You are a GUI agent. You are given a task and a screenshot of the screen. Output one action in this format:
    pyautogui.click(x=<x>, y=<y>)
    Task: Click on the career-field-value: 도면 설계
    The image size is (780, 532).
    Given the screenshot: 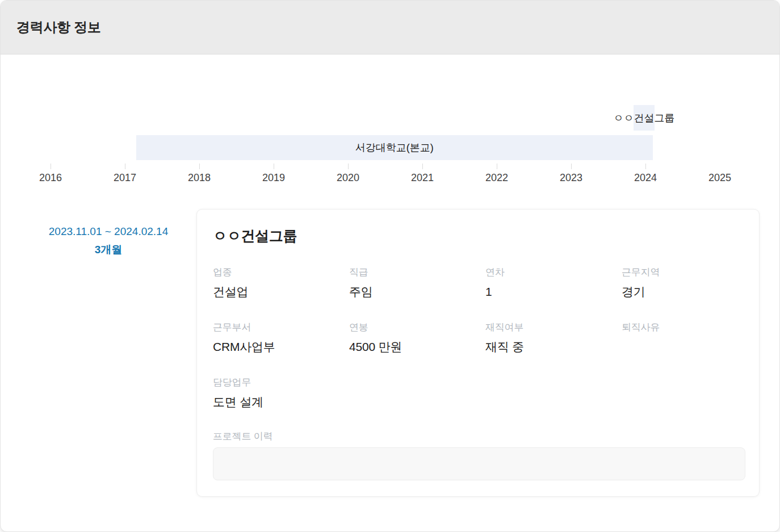 What is the action you would take?
    pyautogui.click(x=281, y=402)
    